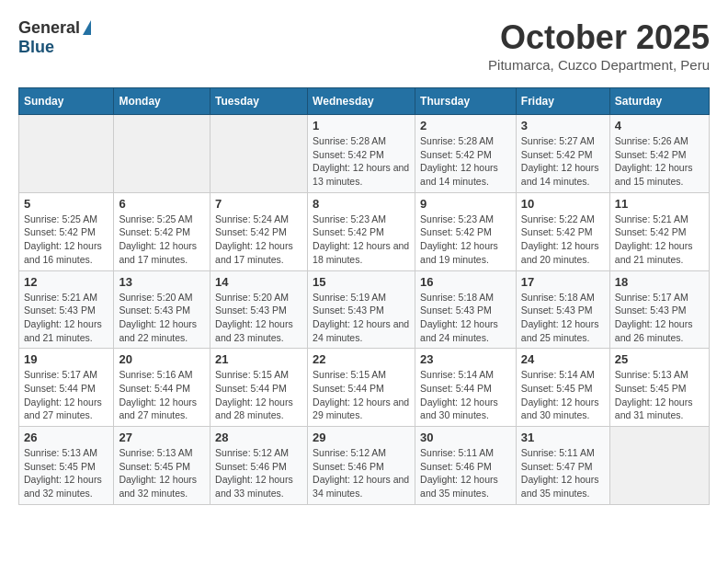 The image size is (728, 563). What do you see at coordinates (361, 282) in the screenshot?
I see `day-number: 15` at bounding box center [361, 282].